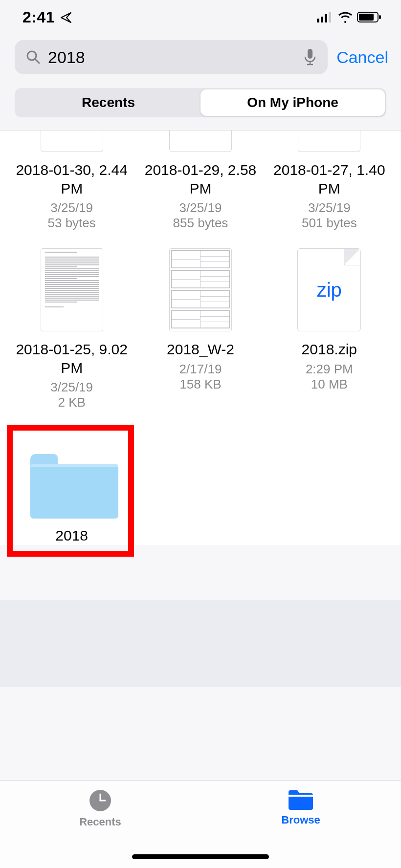 This screenshot has height=868, width=401. Describe the element at coordinates (200, 106) in the screenshot. I see `scope-row: Recents On My iPhone` at that location.